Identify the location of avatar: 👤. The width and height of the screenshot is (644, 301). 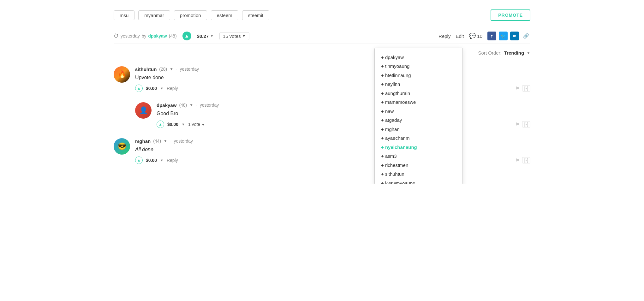
(143, 110).